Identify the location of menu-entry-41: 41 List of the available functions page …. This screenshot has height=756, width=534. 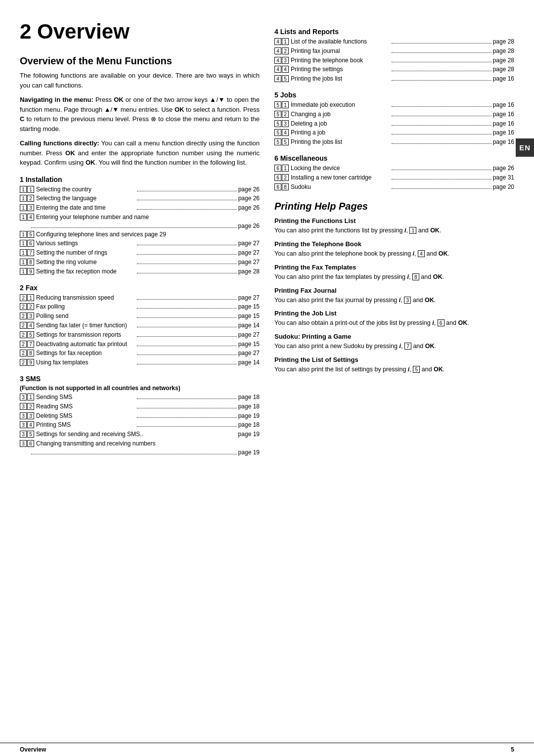
(395, 42).